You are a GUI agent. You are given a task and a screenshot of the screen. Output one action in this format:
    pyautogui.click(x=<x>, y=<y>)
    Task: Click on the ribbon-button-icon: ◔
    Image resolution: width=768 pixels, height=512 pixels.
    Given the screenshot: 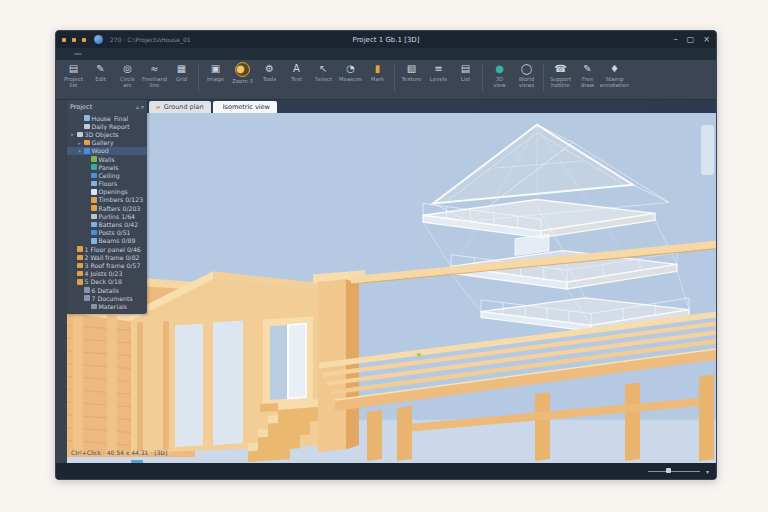 What is the action you would take?
    pyautogui.click(x=350, y=68)
    